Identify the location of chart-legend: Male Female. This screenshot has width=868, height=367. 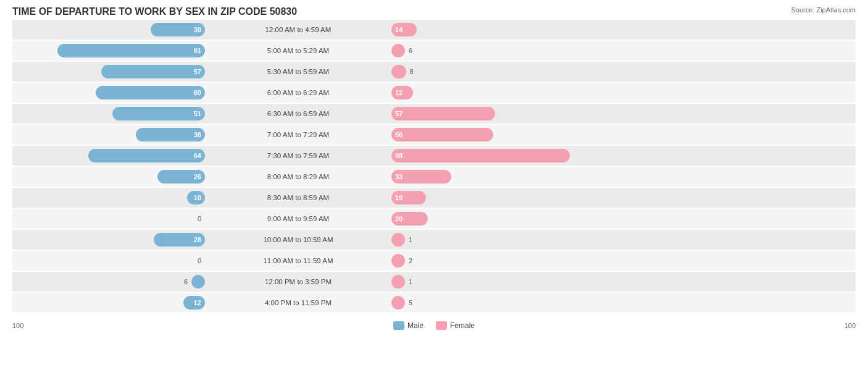
(434, 326).